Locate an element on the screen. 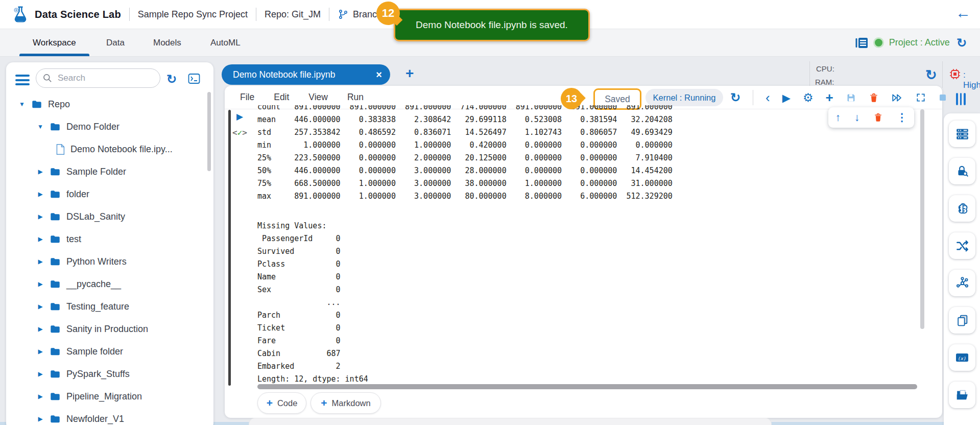 The height and width of the screenshot is (425, 980). cell-run-icon: ▶ is located at coordinates (240, 116).